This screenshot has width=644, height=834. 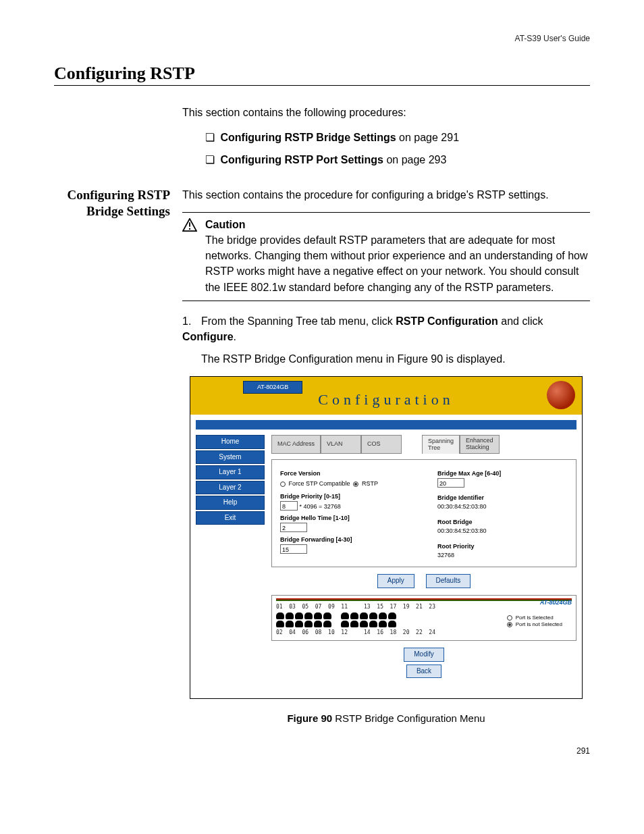 I want to click on step-1-result: The RSTP Bridge Configuration menu in Fi…, so click(x=386, y=359).